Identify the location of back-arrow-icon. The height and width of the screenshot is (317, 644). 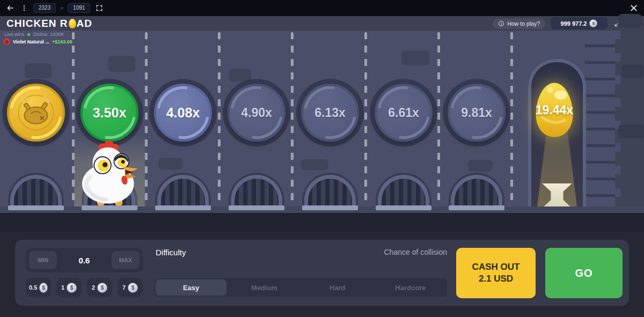
(10, 8).